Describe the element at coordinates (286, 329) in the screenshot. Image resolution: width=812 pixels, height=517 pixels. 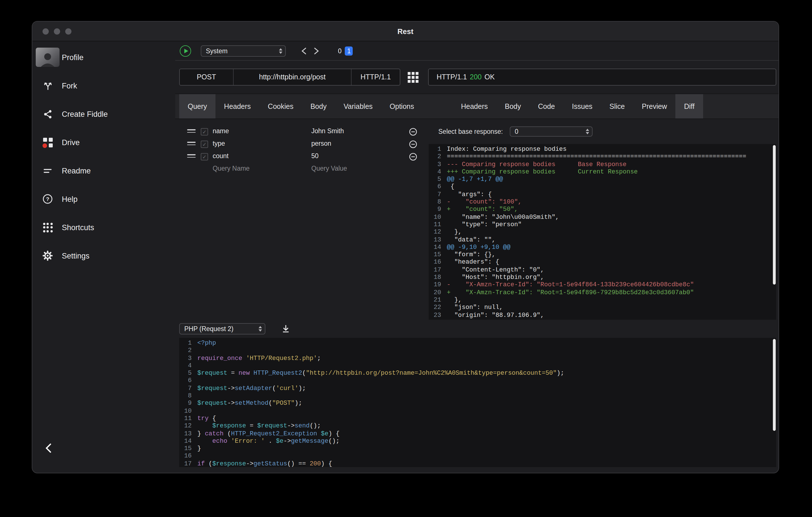
I see `download-code-button` at that location.